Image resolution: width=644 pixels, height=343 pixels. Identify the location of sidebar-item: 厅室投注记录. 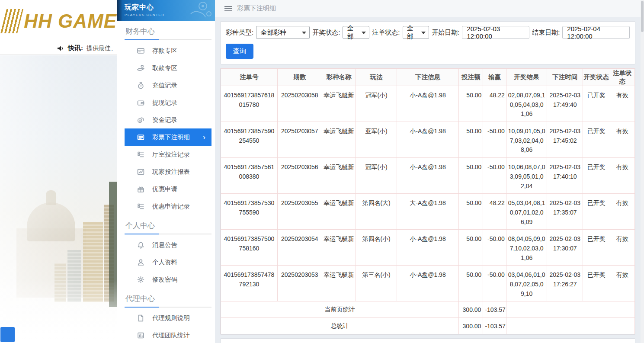
(168, 154).